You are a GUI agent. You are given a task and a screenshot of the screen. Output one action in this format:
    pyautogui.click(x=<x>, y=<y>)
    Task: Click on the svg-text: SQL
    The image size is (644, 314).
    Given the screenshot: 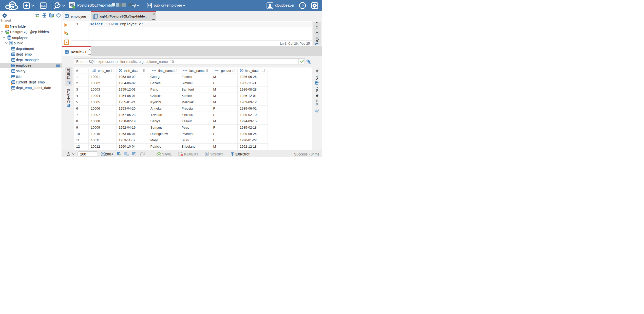 What is the action you would take?
    pyautogui.click(x=44, y=6)
    